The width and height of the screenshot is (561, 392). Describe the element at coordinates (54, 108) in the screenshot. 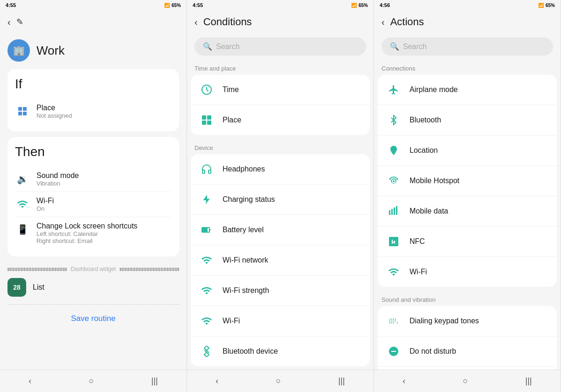

I see `place-title: Place` at that location.